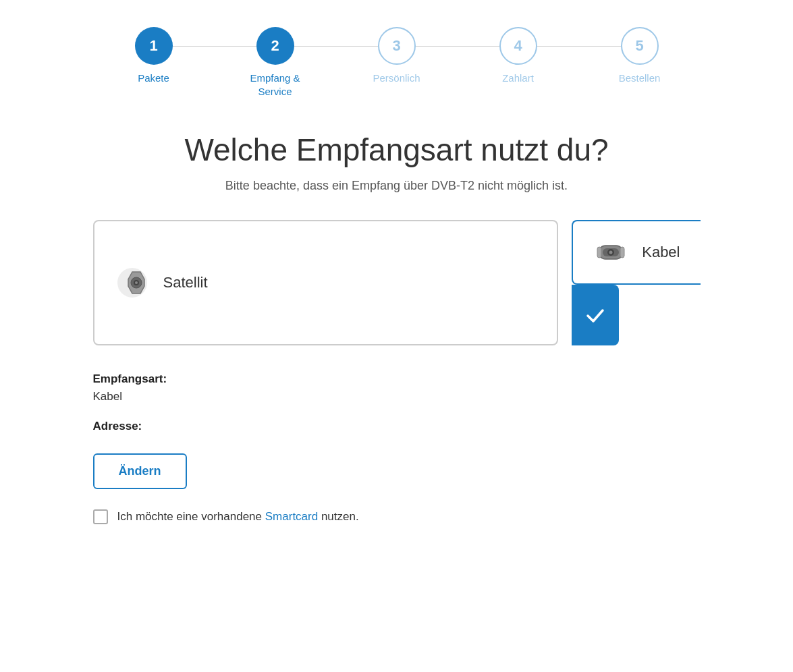 The width and height of the screenshot is (793, 672). What do you see at coordinates (275, 85) in the screenshot?
I see `step-2-label: Empfang & Service` at bounding box center [275, 85].